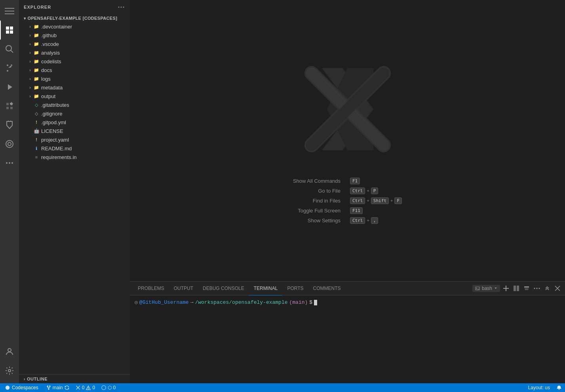  Describe the element at coordinates (527, 288) in the screenshot. I see `kill-terminal-button` at that location.